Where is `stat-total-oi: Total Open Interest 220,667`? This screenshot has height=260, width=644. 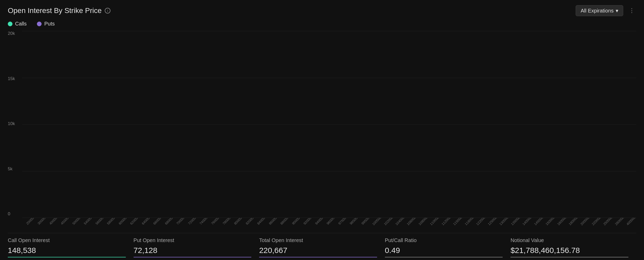
stat-total-oi: Total Open Interest 220,667 is located at coordinates (322, 246).